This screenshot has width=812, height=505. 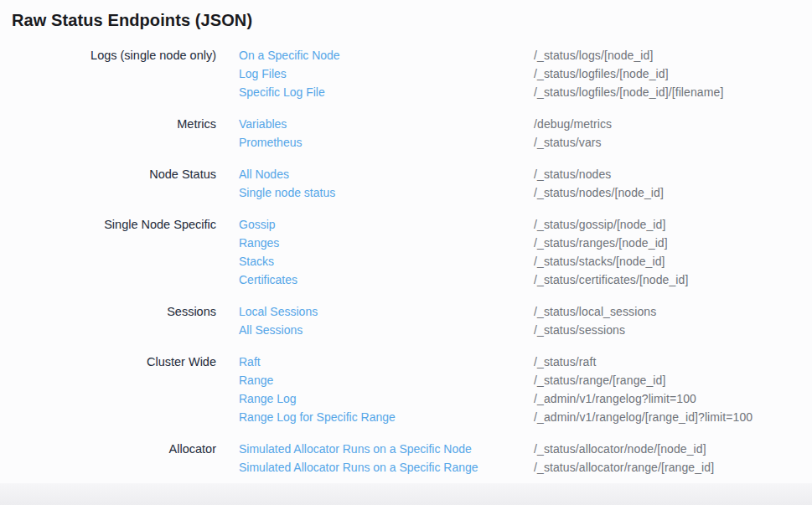 What do you see at coordinates (572, 174) in the screenshot?
I see `endpoint-path: /_status/nodes` at bounding box center [572, 174].